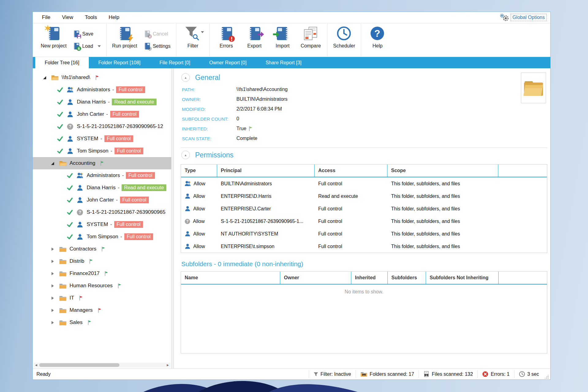 The width and height of the screenshot is (588, 392). Describe the element at coordinates (364, 221) in the screenshot. I see `permission-row: Allow S-1-5-21-210521867-2639090965-1...…` at that location.